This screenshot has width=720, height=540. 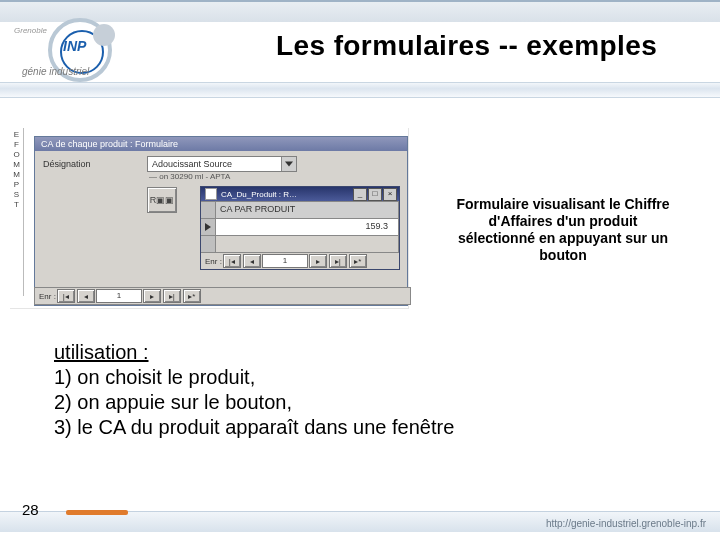 I want to click on maximize-icon: □, so click(x=375, y=194).